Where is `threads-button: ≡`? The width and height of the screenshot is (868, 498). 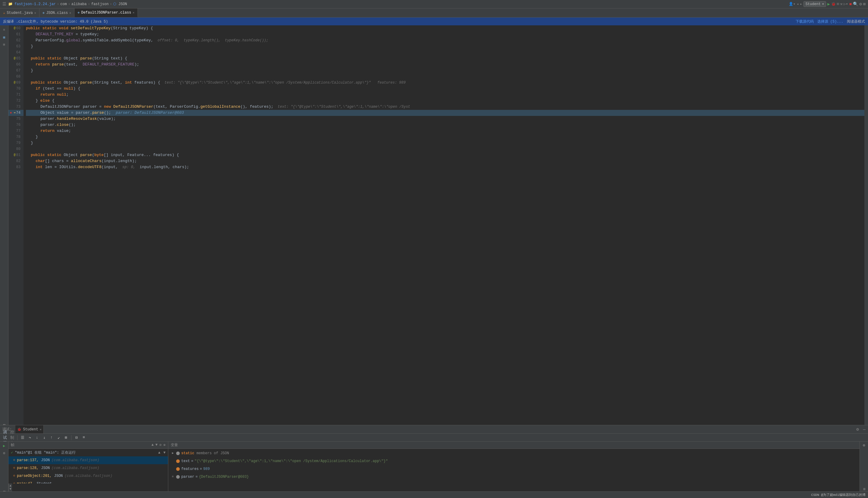
threads-button: ≡ is located at coordinates (84, 438).